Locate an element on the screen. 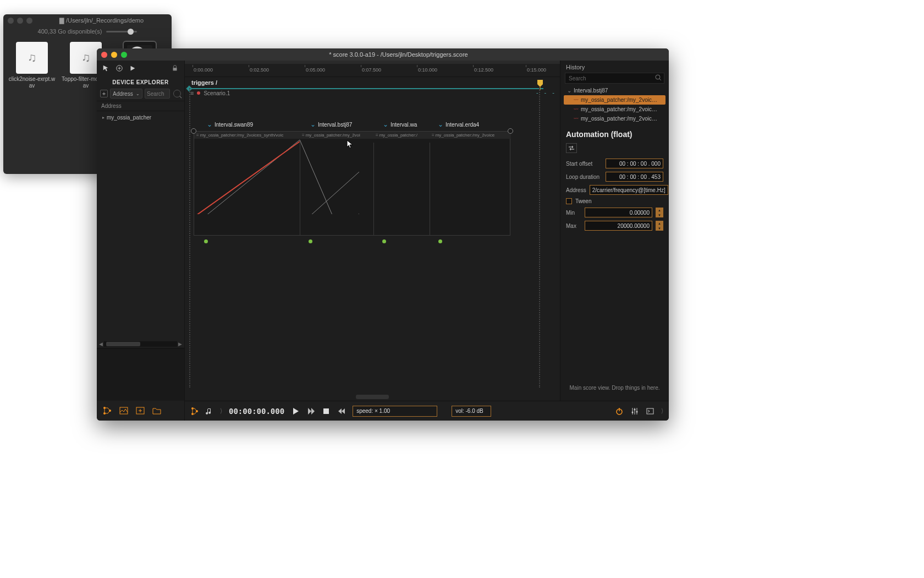 Image resolution: width=924 pixels, height=578 pixels. interval-title: Interval.swan89 is located at coordinates (230, 124).